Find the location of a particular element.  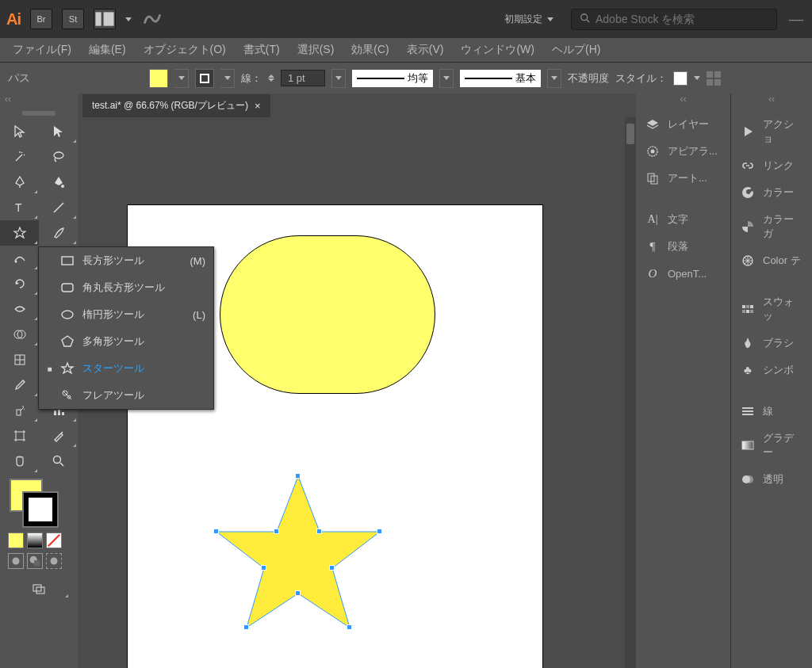

opacity-label: 不透明度 is located at coordinates (588, 78).